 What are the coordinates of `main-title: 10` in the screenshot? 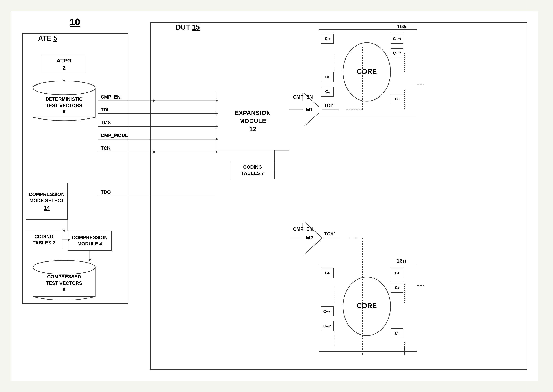 It's located at (75, 22).